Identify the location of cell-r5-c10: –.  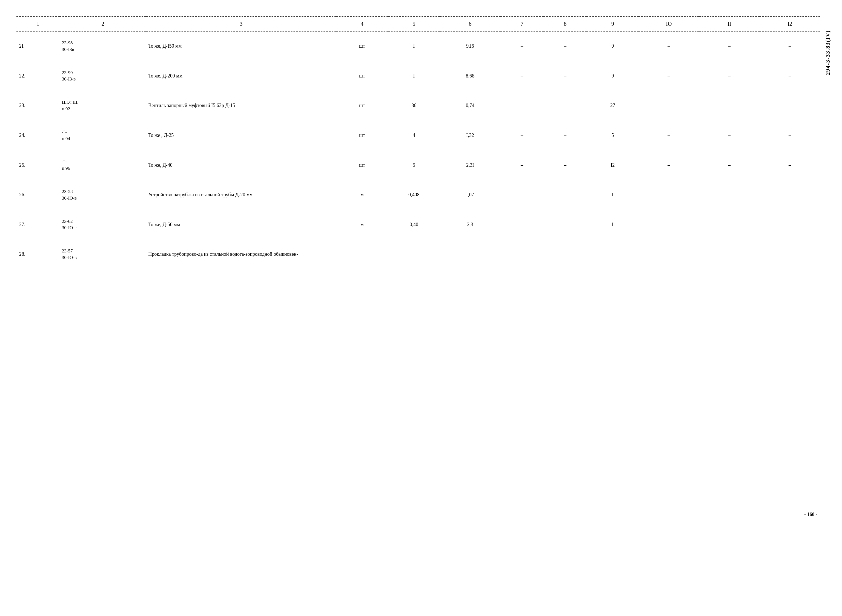
(729, 192).